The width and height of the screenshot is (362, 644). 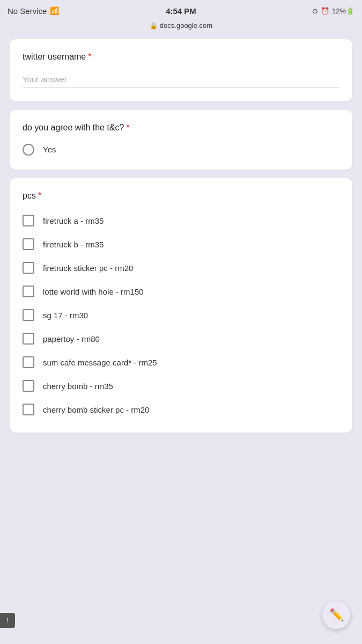 I want to click on status-left: No Service 📶, so click(x=33, y=11).